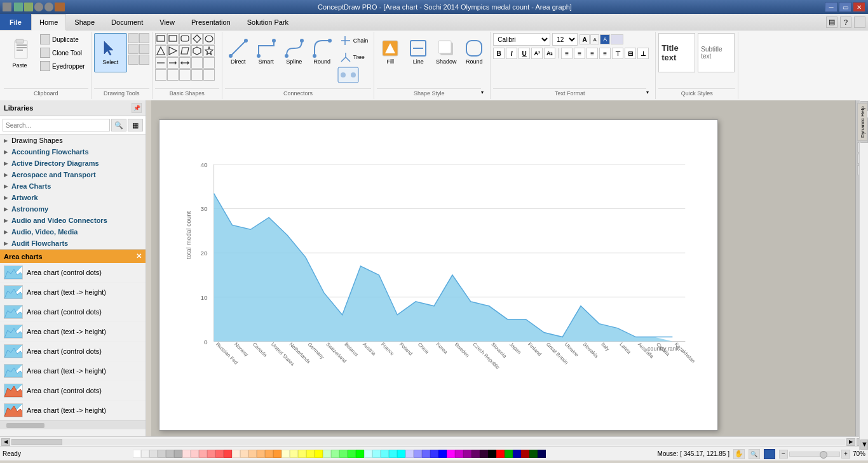 Image resolution: width=868 pixels, height=463 pixels. Describe the element at coordinates (512, 53) in the screenshot. I see `italic-button: I` at that location.